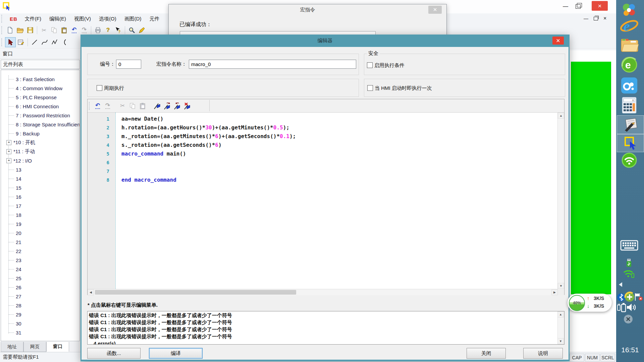 Image resolution: width=644 pixels, height=362 pixels. What do you see at coordinates (196, 292) in the screenshot?
I see `scrollbar-thumb` at bounding box center [196, 292].